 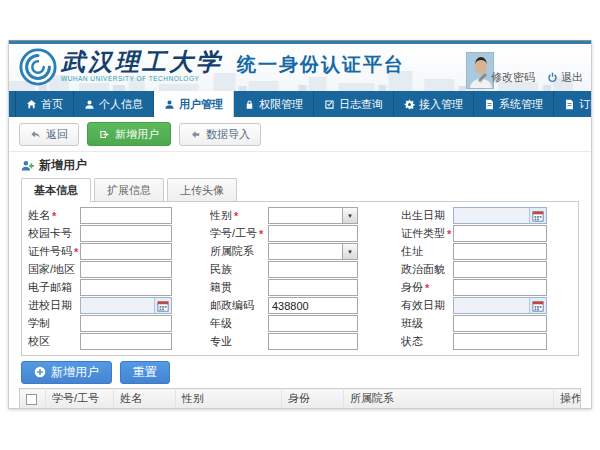 What do you see at coordinates (313, 270) in the screenshot?
I see `ethnicity-input` at bounding box center [313, 270].